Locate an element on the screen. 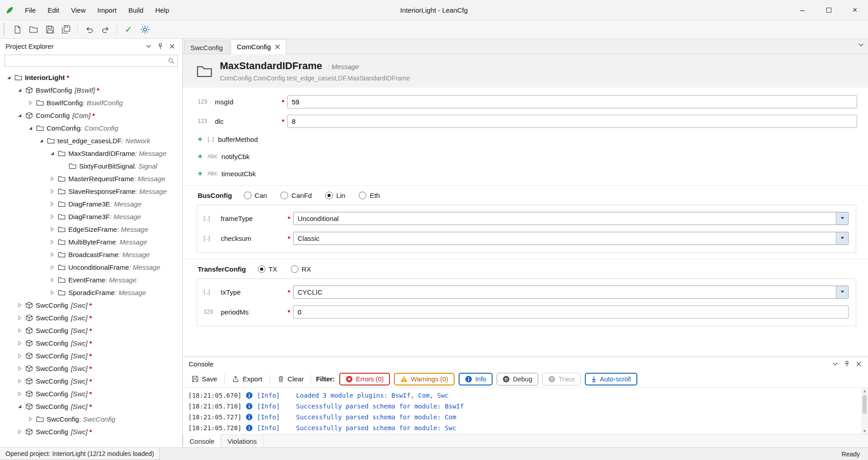 Image resolution: width=868 pixels, height=460 pixels. menu-item-view: View is located at coordinates (78, 10).